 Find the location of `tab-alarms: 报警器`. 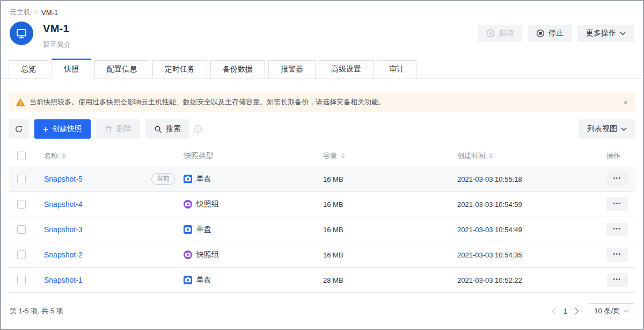

tab-alarms: 报警器 is located at coordinates (292, 69).